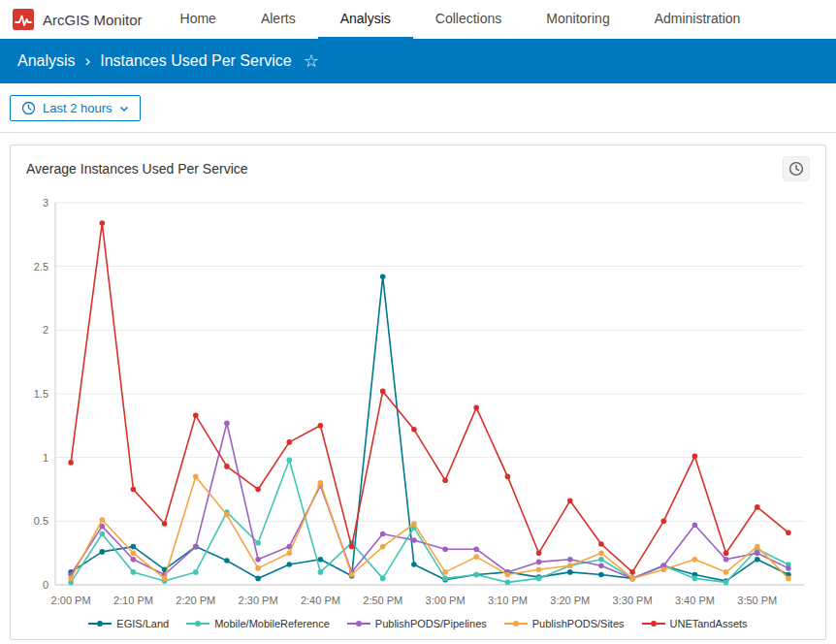 This screenshot has width=836, height=644. I want to click on chart-time-settings-button, so click(796, 169).